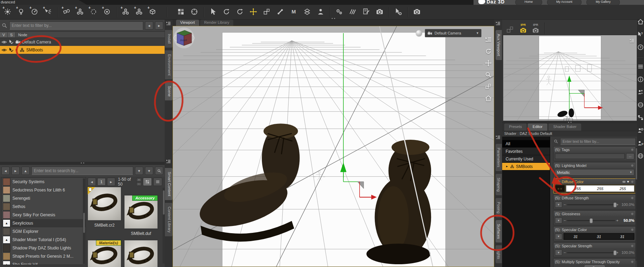 The width and height of the screenshot is (644, 267). Describe the element at coordinates (4, 35) in the screenshot. I see `column-visible: V` at that location.